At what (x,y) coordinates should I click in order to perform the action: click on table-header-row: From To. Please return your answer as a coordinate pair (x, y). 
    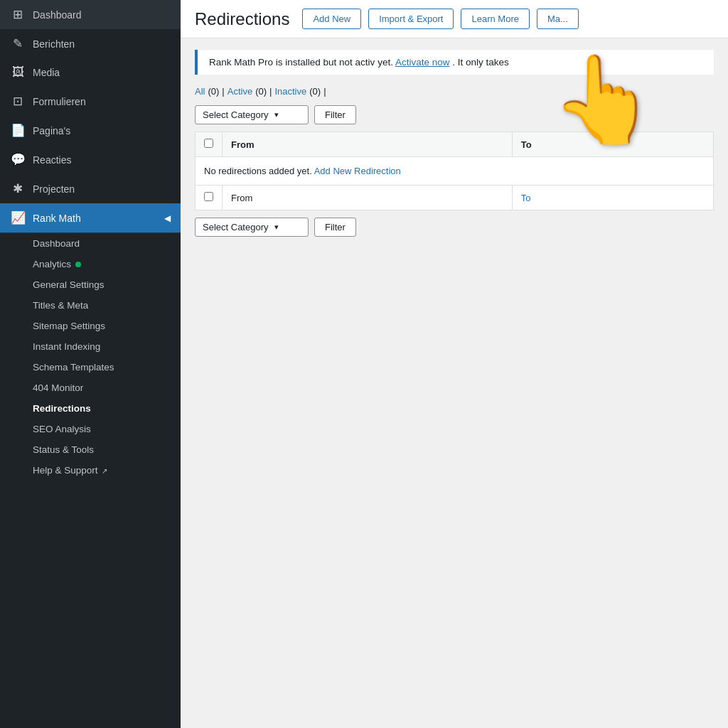
    Looking at the image, I should click on (455, 145).